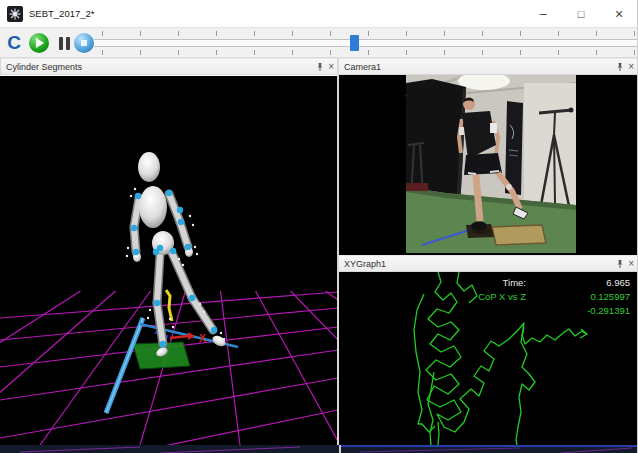  What do you see at coordinates (44, 67) in the screenshot?
I see `panel-title: Cylinder Segments` at bounding box center [44, 67].